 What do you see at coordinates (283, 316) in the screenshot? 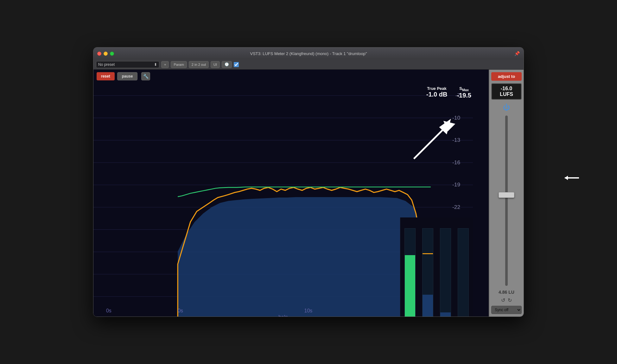
I see `svg-text: help` at bounding box center [283, 316].